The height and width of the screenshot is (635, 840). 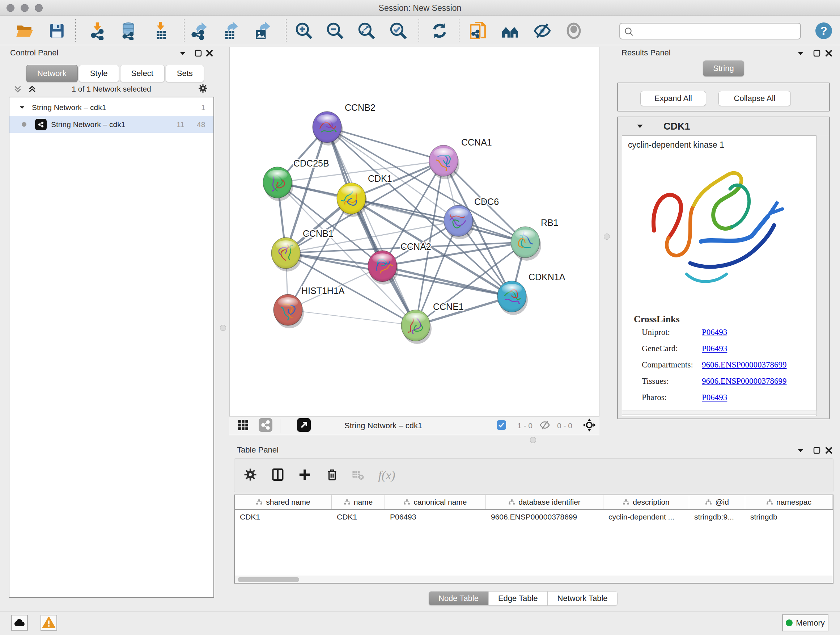 What do you see at coordinates (478, 31) in the screenshot?
I see `clone-network-icon` at bounding box center [478, 31].